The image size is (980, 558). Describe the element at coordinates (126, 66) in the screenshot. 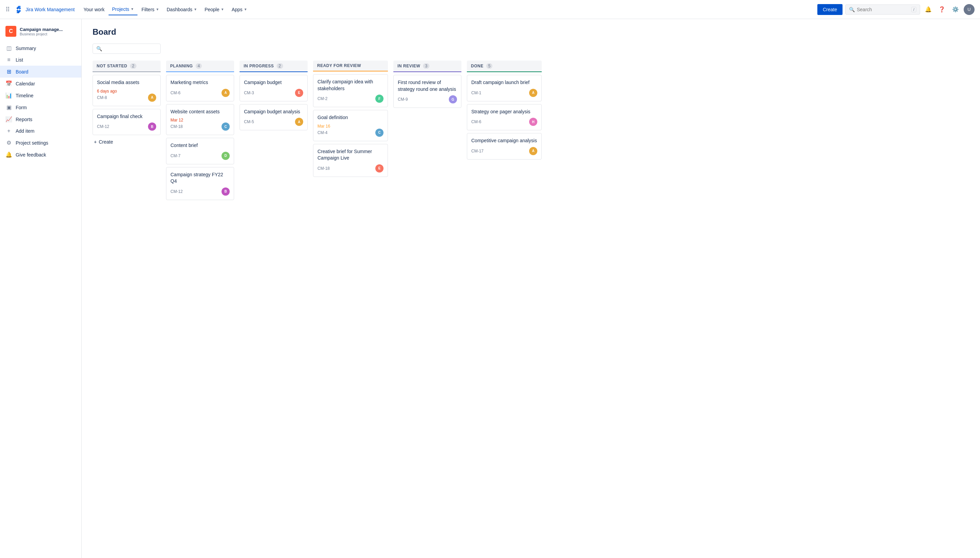

I see `column-header-not-started: NOT STARTED2` at that location.